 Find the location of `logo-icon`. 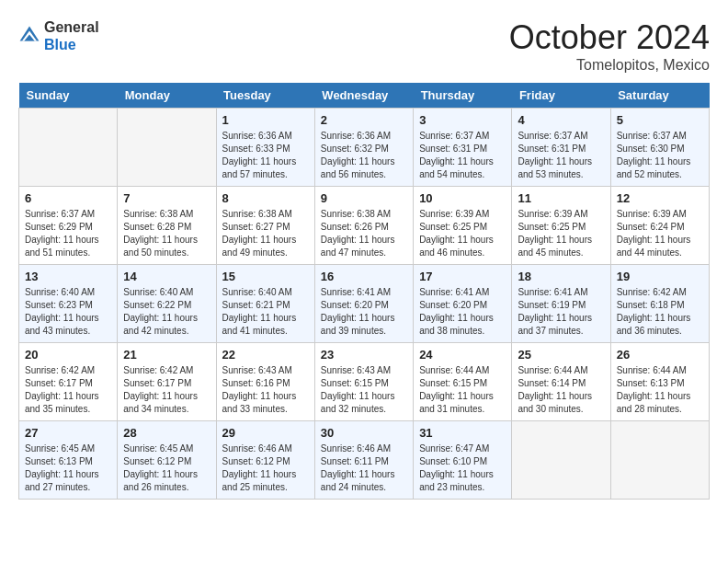

logo-icon is located at coordinates (29, 36).